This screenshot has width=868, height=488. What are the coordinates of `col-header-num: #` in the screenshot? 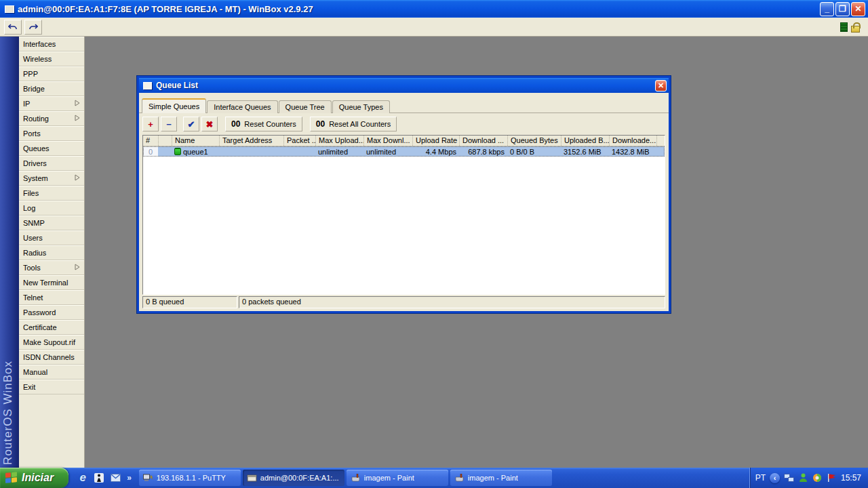 It's located at (151, 141).